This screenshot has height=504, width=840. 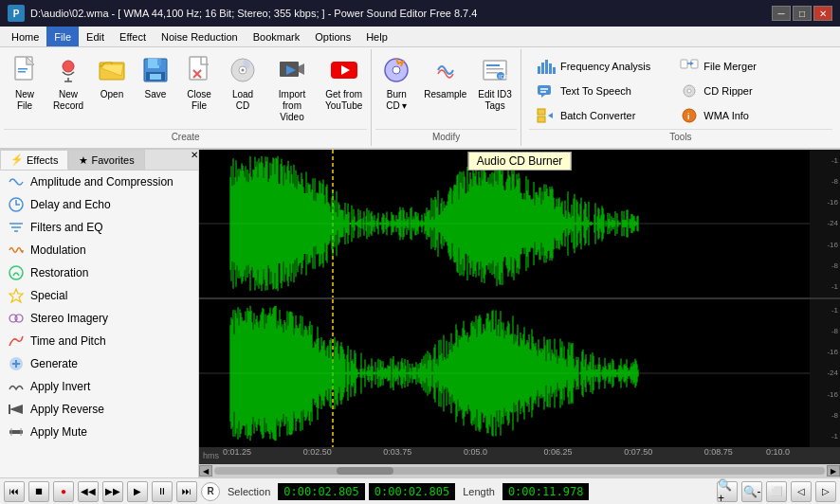 What do you see at coordinates (68, 87) in the screenshot?
I see `new-record-button: NewRecord` at bounding box center [68, 87].